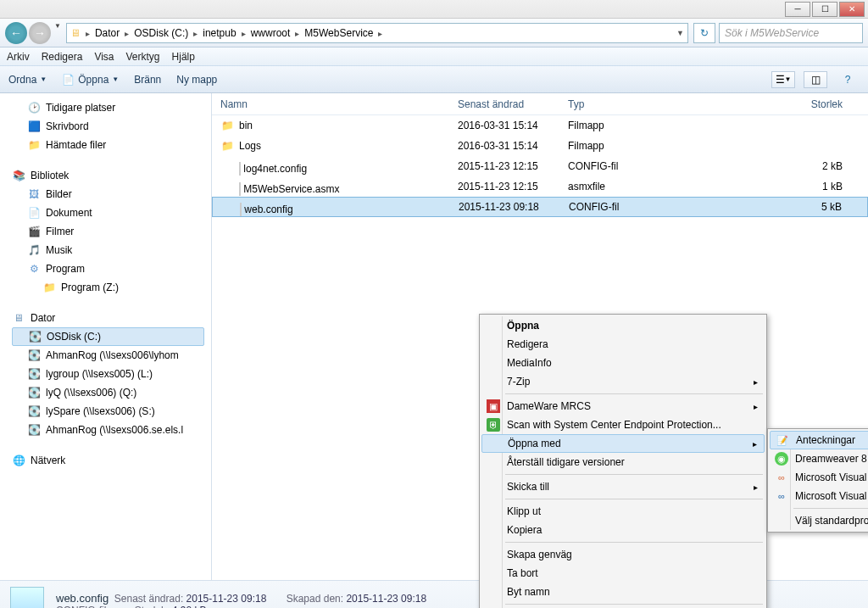 The image size is (868, 608). Describe the element at coordinates (782, 477) in the screenshot. I see `vs1-icon: ∞` at that location.